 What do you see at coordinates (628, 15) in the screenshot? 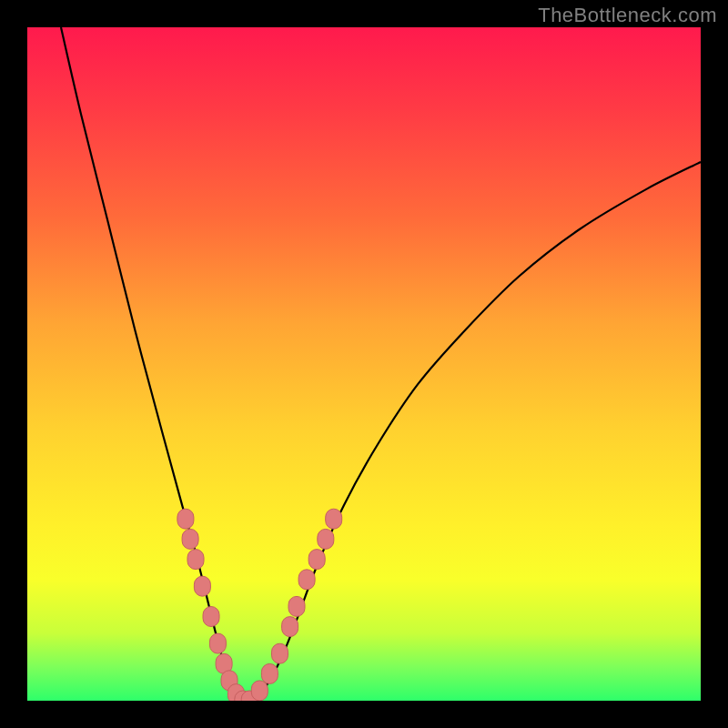
I see `watermark-text: TheBottleneck.com` at bounding box center [628, 15].